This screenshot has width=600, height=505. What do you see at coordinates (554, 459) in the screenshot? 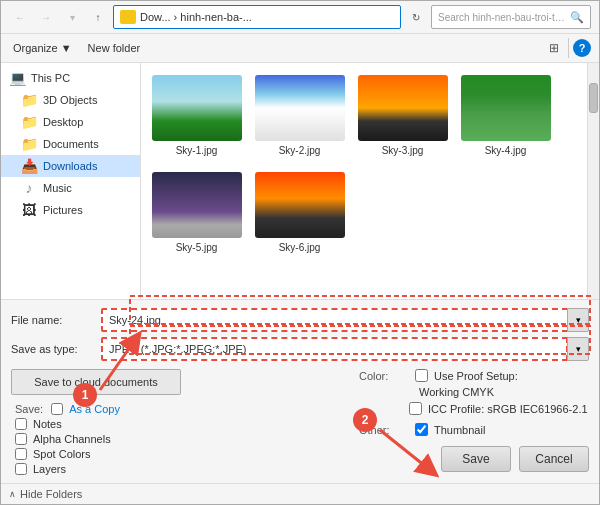
I see `cancel-button: Cancel` at bounding box center [554, 459].